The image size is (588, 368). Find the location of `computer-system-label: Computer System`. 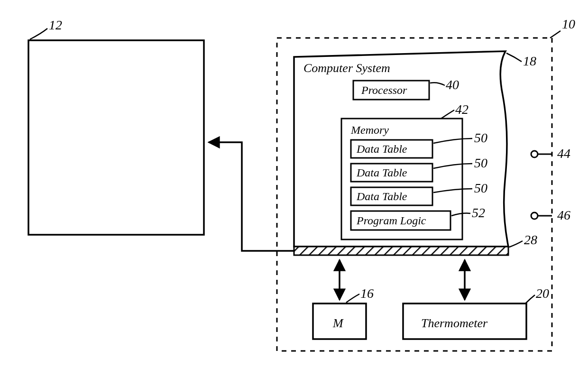

computer-system-label: Computer System is located at coordinates (347, 68).